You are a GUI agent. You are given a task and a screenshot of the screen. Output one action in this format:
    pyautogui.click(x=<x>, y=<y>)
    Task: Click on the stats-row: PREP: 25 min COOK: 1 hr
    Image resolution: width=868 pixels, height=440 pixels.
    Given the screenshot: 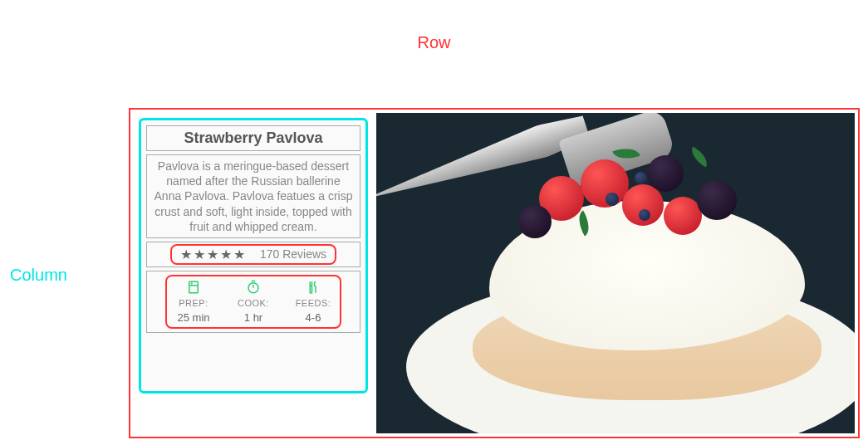 What is the action you would take?
    pyautogui.click(x=253, y=302)
    